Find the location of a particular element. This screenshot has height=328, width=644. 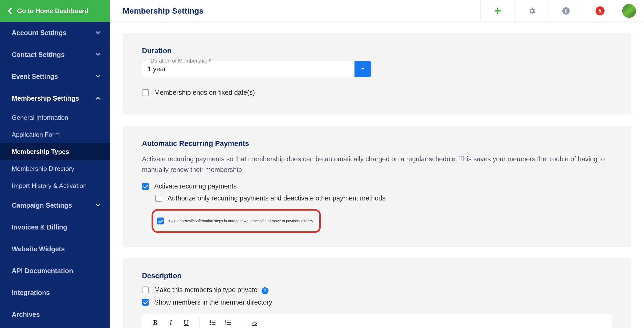

rich-text-editor: B I U 123 is located at coordinates (377, 321).